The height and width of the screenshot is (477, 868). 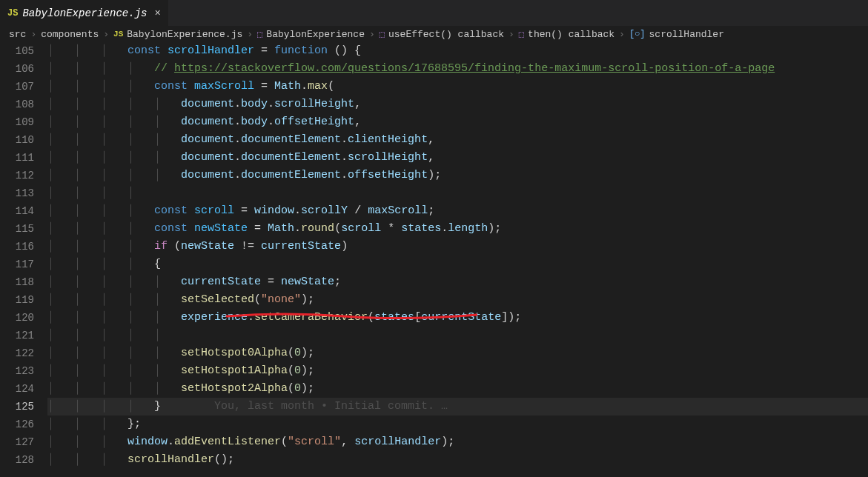 I want to click on tab-bar: JS BabylonExperience.js ×, so click(x=434, y=13).